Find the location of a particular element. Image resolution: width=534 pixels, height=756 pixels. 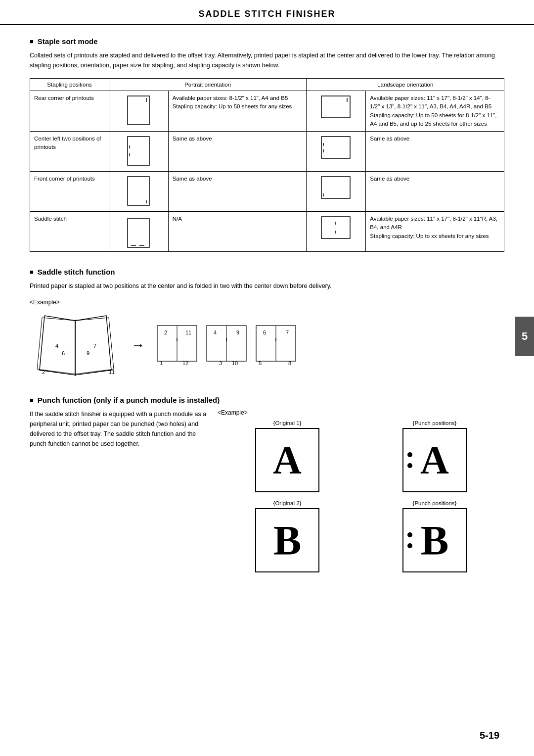

open-book-svg: 4 7 6 9 2 11 is located at coordinates (75, 345).